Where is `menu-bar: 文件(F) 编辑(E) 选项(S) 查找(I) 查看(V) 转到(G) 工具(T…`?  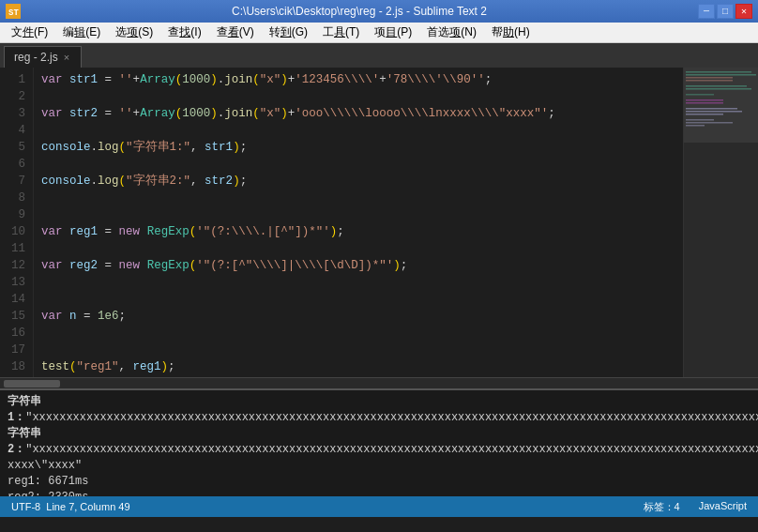 menu-bar: 文件(F) 编辑(E) 选项(S) 查找(I) 查看(V) 转到(G) 工具(T… is located at coordinates (379, 33).